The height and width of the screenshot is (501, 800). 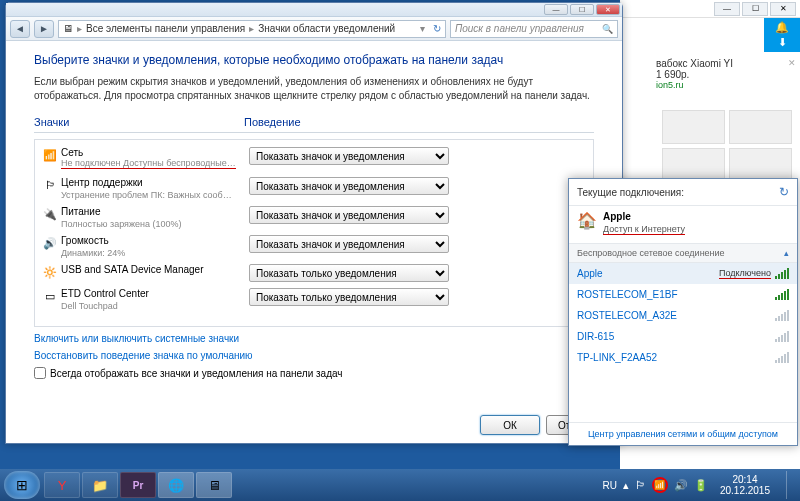 What do you see at coordinates (50, 155) in the screenshot?
I see `row-icon: 📶` at bounding box center [50, 155].